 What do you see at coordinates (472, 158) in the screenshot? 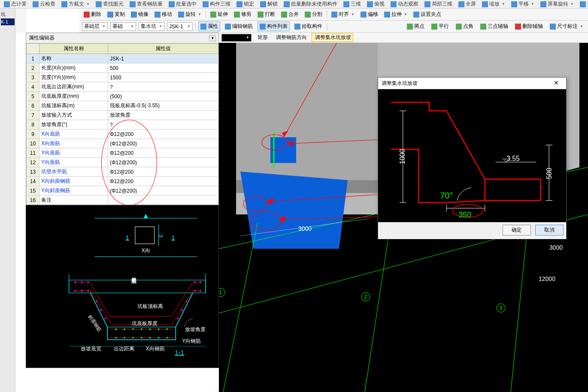
I see `slope-dialog: 调整集水坑放坡 ✕` at bounding box center [472, 158].